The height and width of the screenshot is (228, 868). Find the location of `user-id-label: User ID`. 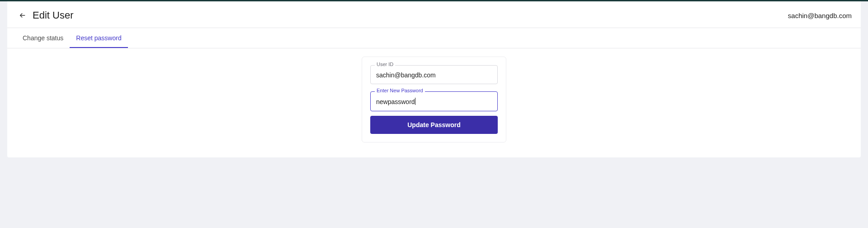

user-id-label: User ID is located at coordinates (385, 64).